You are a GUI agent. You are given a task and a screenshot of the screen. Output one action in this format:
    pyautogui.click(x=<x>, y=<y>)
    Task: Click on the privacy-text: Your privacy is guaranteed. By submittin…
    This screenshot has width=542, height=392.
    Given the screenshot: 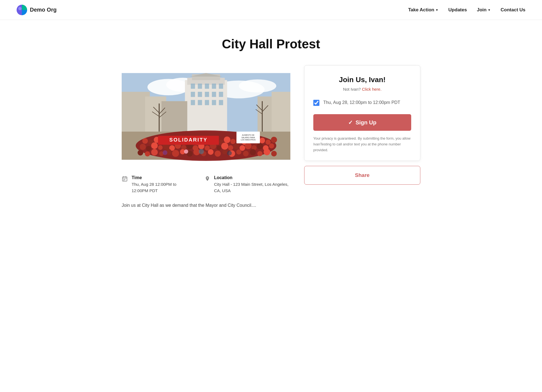 What is the action you would take?
    pyautogui.click(x=362, y=144)
    